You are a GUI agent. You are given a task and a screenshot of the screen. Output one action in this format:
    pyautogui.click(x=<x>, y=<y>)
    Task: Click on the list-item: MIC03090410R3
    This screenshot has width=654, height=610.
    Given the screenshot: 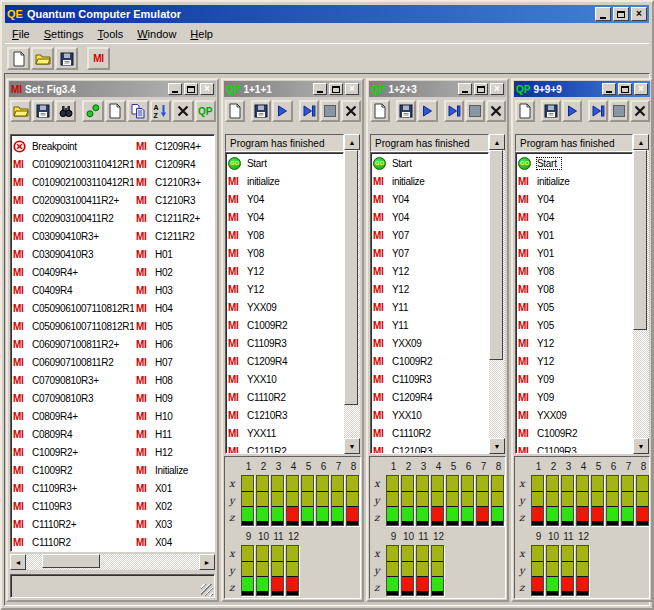 What is the action you would take?
    pyautogui.click(x=74, y=254)
    